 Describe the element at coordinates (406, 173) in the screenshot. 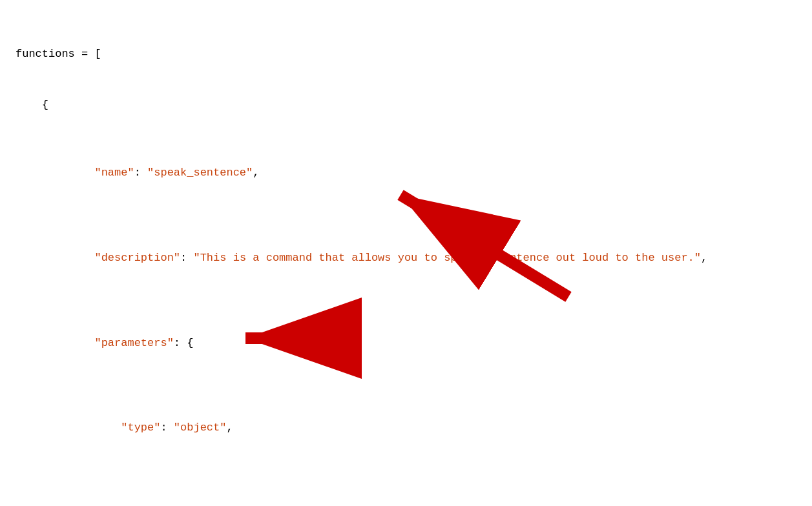

I see `line-3: "name": "speak_sentence",` at that location.